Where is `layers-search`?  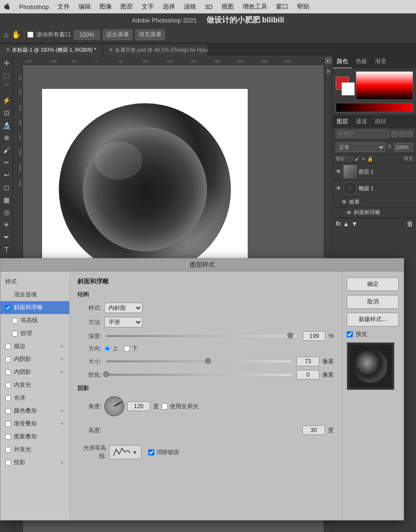 layers-search is located at coordinates (362, 134).